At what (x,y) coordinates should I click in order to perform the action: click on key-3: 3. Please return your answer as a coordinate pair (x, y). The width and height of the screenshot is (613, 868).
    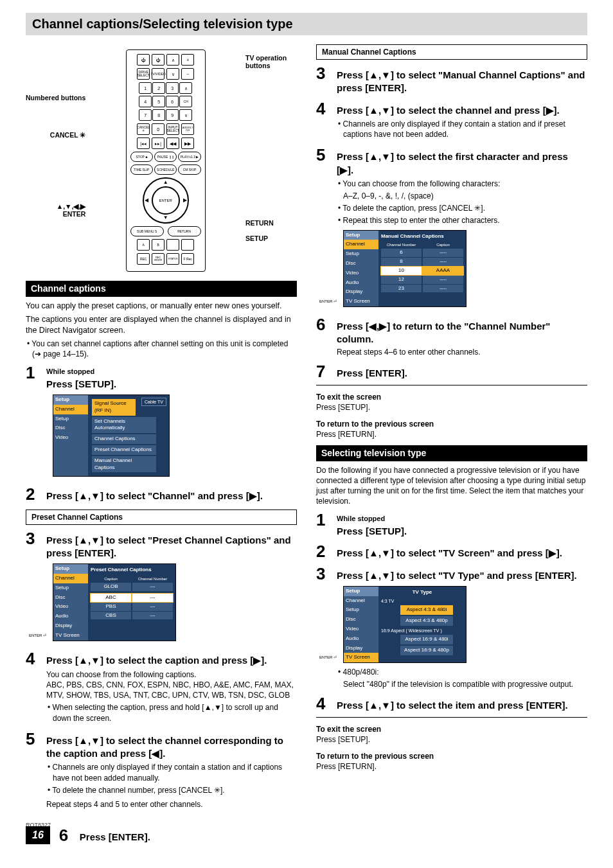
    Looking at the image, I should click on (172, 88).